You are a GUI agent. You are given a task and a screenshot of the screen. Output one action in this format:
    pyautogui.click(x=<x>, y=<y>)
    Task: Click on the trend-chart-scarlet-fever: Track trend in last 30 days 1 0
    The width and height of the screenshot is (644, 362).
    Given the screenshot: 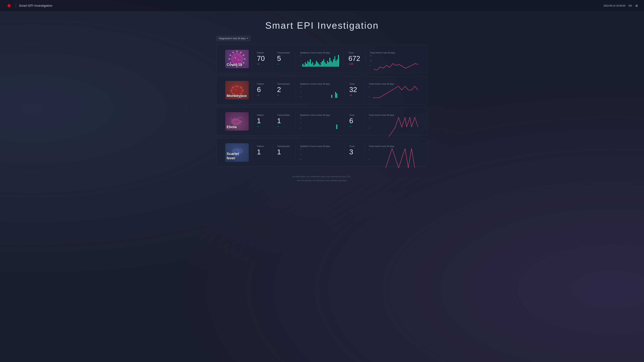 What is the action you would take?
    pyautogui.click(x=393, y=153)
    